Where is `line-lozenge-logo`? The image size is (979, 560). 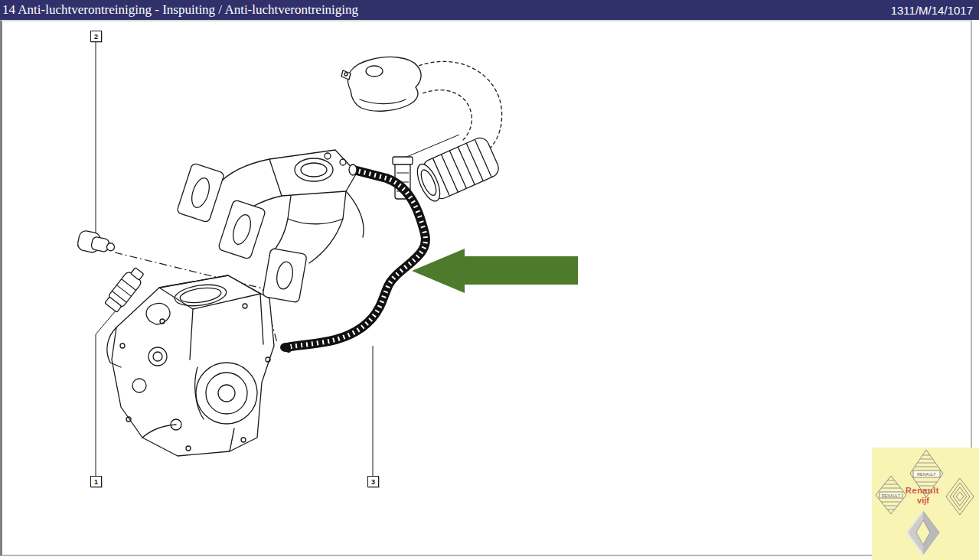 line-lozenge-logo is located at coordinates (960, 497).